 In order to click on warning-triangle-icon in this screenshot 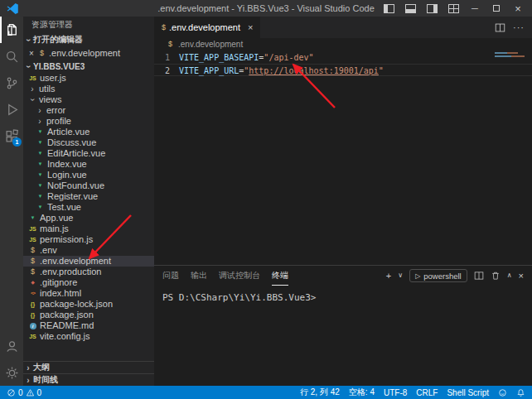, I will do `click(30, 392)`.